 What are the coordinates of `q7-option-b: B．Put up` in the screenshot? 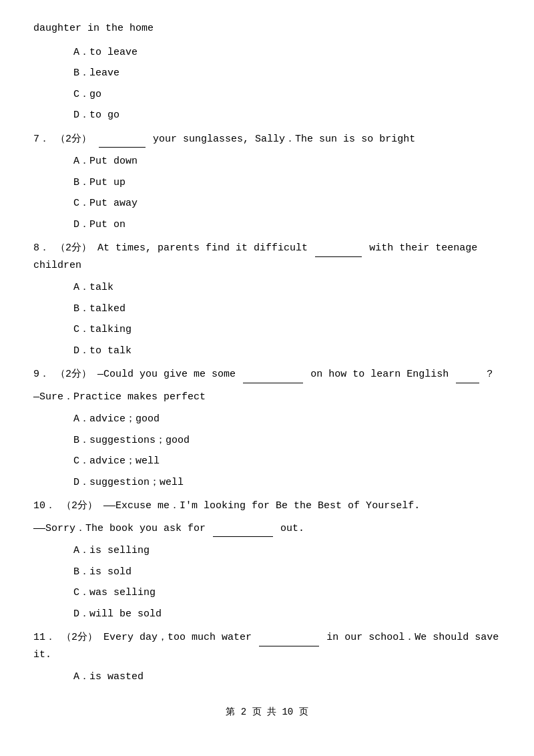 It's located at (267, 183).